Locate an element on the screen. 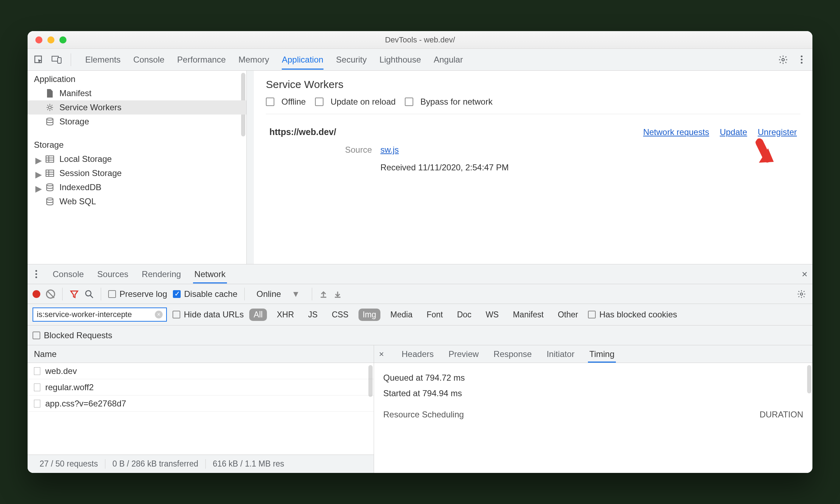 The height and width of the screenshot is (504, 840). drawer-tab-console: Console is located at coordinates (68, 274).